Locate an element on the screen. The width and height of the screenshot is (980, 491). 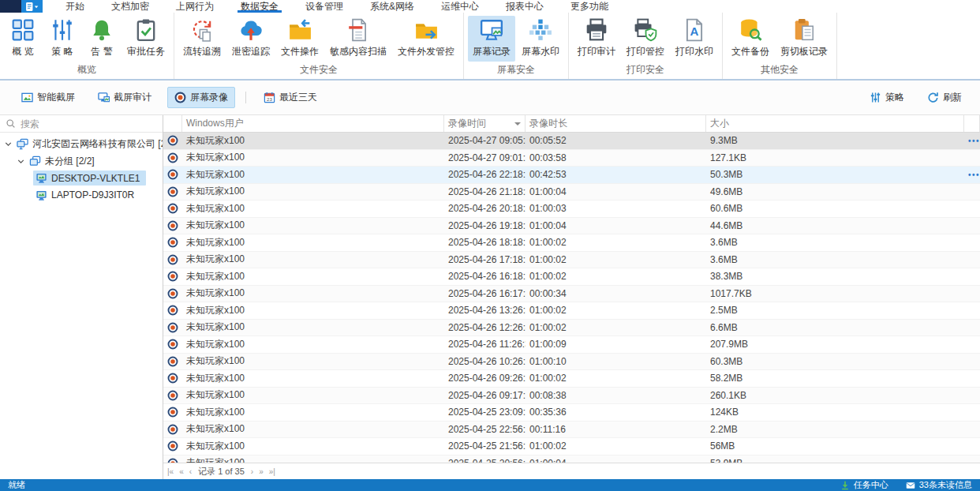
table-row: 未知玩家x1002025-04-25 23:09:3200:35:36124KB is located at coordinates (571, 413).